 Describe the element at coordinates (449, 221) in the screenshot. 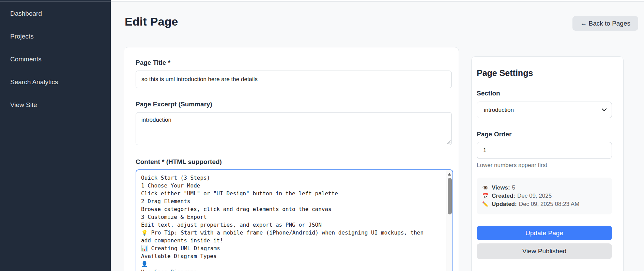

I see `content-scrollbar` at that location.